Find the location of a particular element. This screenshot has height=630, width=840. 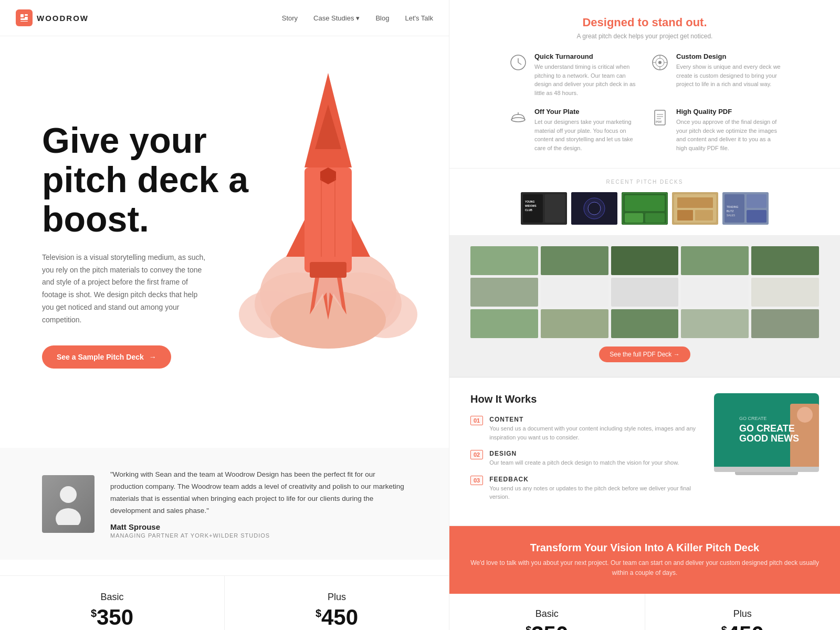

laptop-screen: GO CREATE GO CREATE GOOD NEWS is located at coordinates (766, 430).